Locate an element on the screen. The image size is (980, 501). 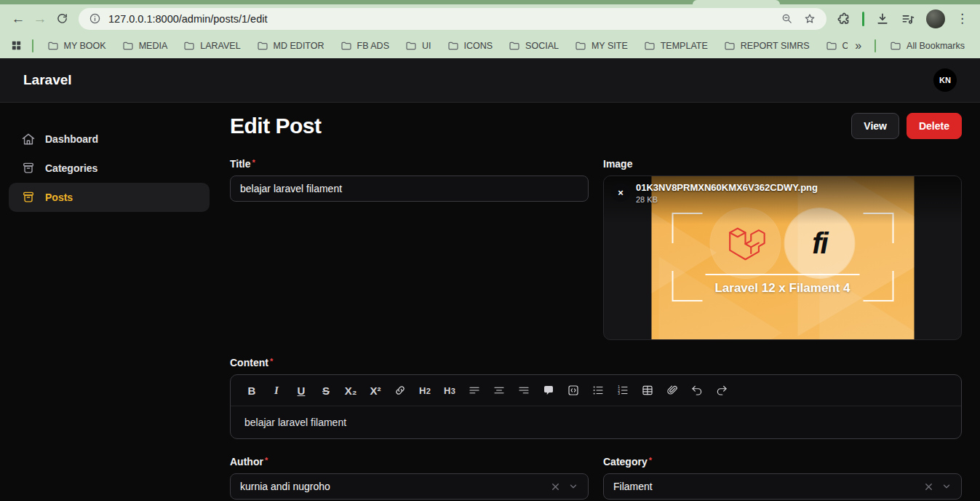
bookmark-folder: FB ADS is located at coordinates (365, 46).